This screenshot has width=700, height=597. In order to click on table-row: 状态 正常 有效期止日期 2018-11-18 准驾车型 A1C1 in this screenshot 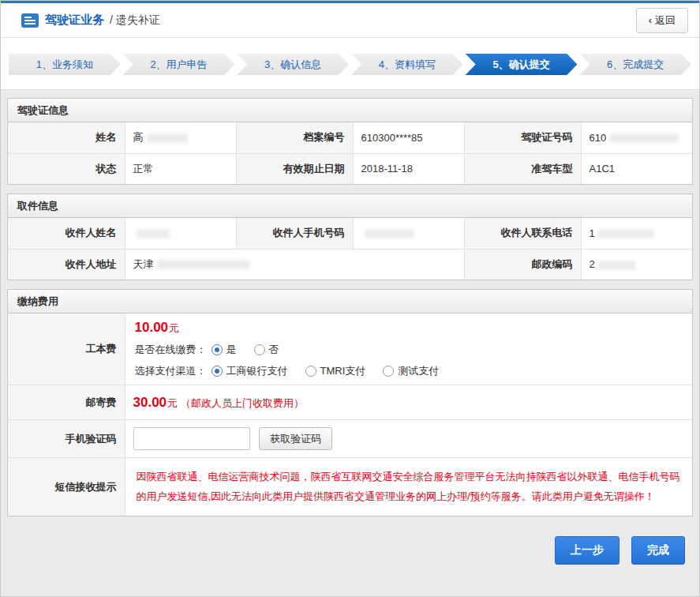, I will do `click(350, 169)`.